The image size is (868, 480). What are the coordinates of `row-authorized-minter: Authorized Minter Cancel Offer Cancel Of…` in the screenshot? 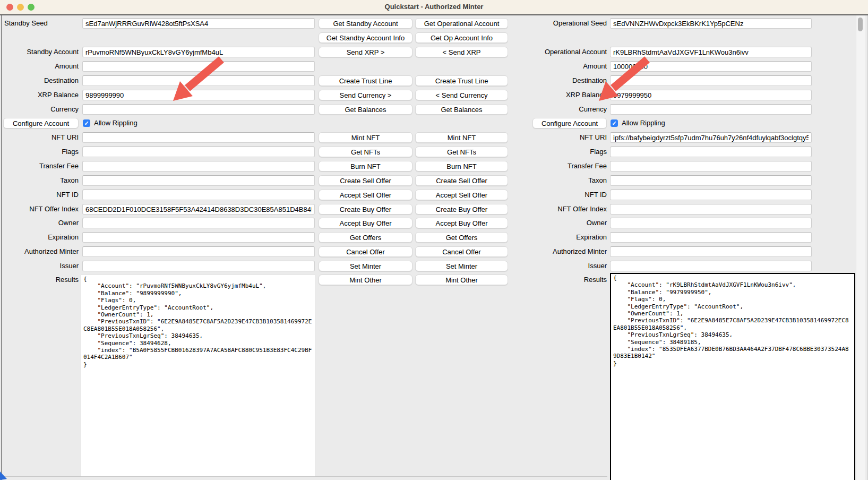 It's located at (434, 252).